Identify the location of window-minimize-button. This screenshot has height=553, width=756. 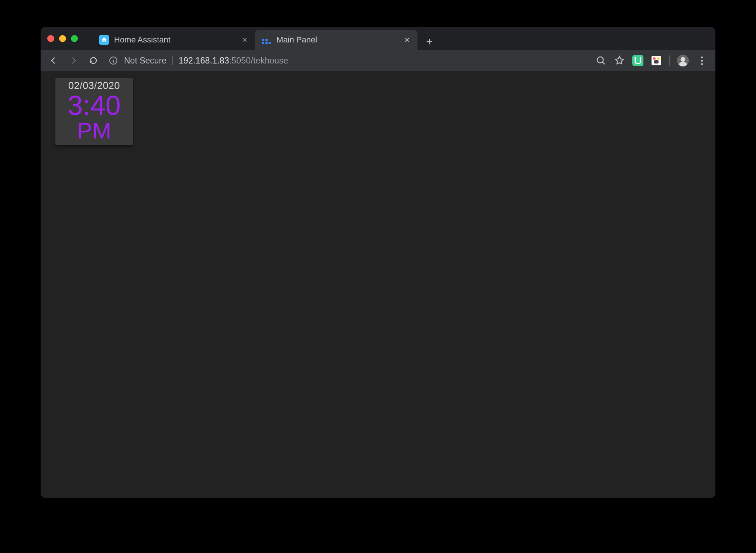
(63, 38).